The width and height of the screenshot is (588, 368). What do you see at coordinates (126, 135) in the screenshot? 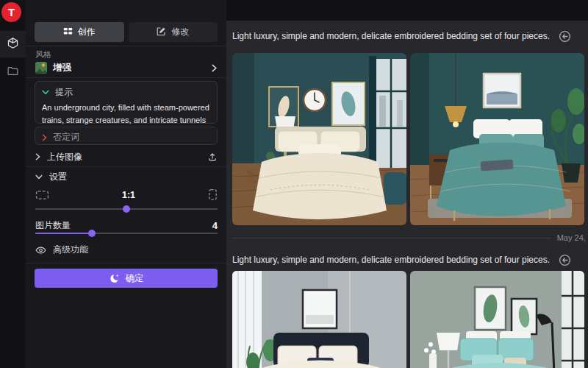
I see `negative-prompt-box: 否定词` at bounding box center [126, 135].